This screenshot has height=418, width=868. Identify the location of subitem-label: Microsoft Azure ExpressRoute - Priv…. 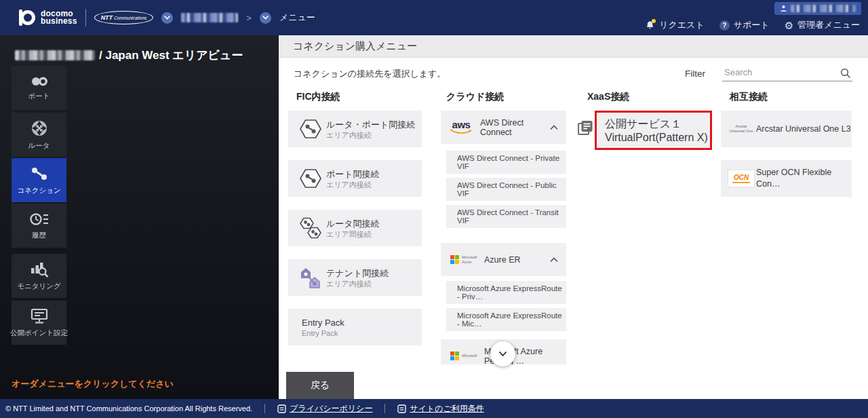
(511, 292).